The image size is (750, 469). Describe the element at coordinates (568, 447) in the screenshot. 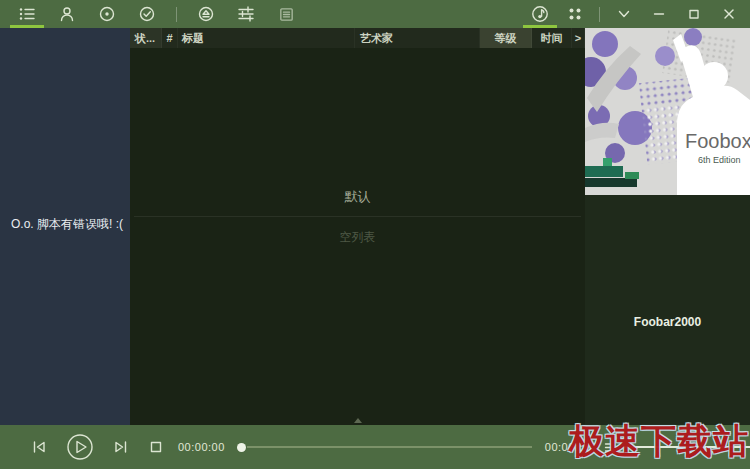

I see `remaining-time: 00:00:00` at that location.